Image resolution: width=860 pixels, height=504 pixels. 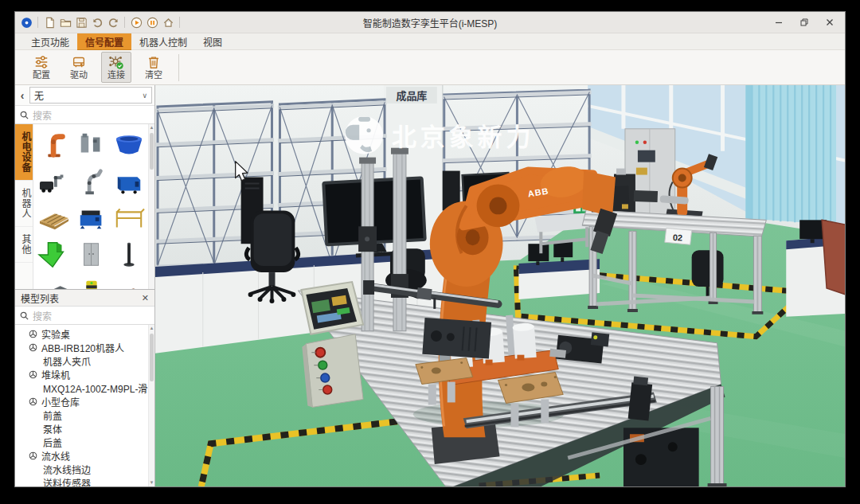 I want to click on model-tree-label: 机器人夹爪, so click(x=67, y=361).